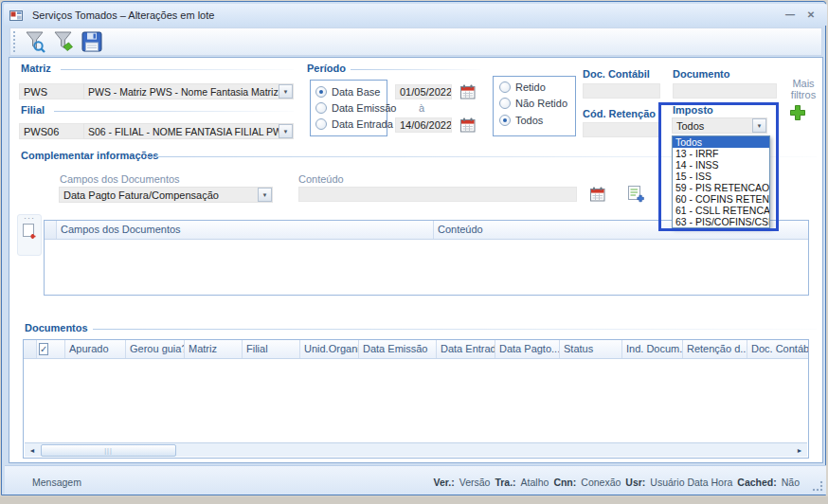  I want to click on date-to-calendar-icon, so click(468, 127).